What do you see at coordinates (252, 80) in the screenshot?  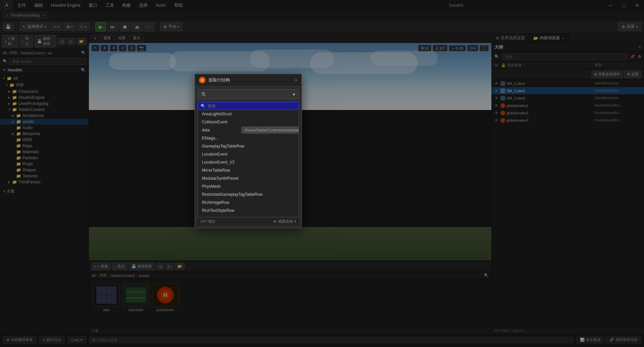 I see `modal-title-text: 选取行结构` at bounding box center [252, 80].